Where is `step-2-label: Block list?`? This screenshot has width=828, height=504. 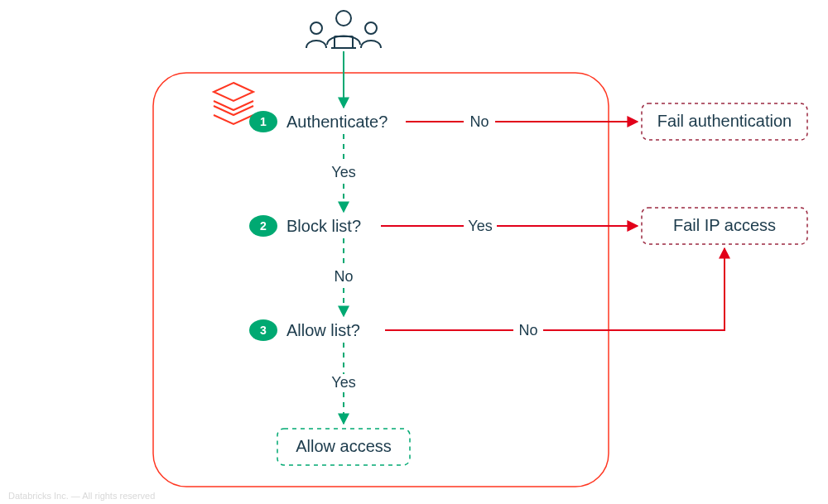 step-2-label: Block list? is located at coordinates (324, 226).